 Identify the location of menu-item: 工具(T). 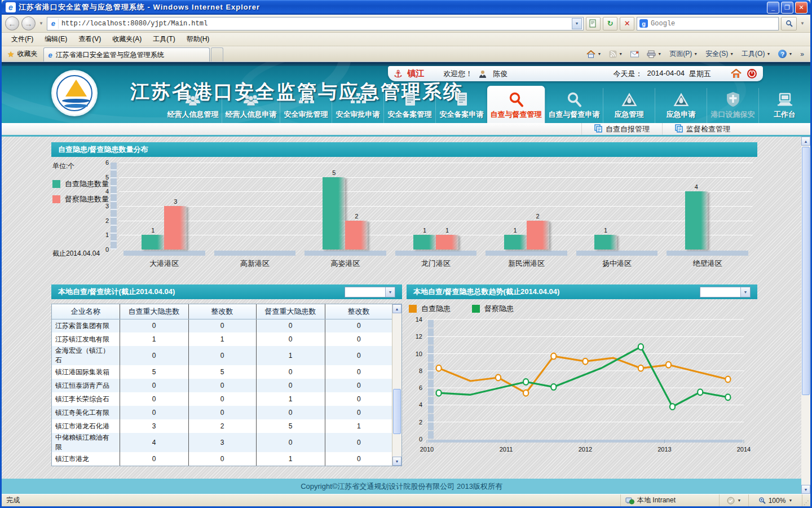
(164, 40).